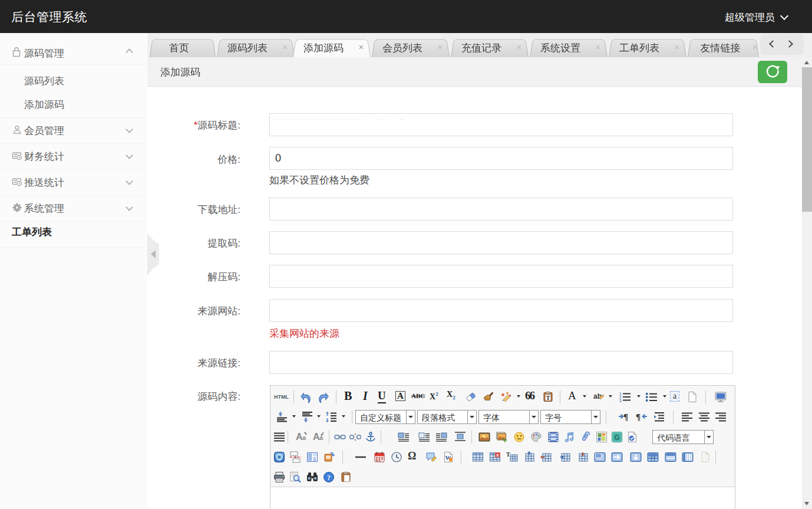 This screenshot has height=509, width=812. What do you see at coordinates (620, 401) in the screenshot?
I see `svg-text: 3` at bounding box center [620, 401].